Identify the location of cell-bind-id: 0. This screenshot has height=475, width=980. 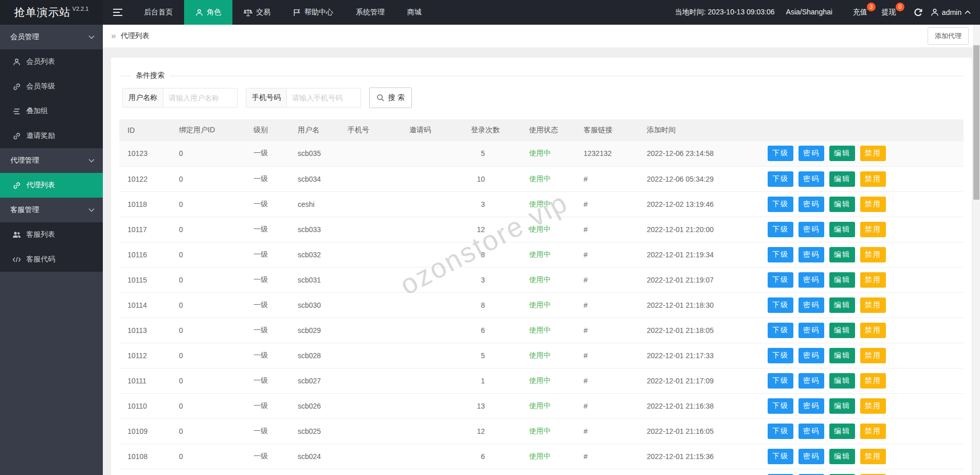
(208, 230).